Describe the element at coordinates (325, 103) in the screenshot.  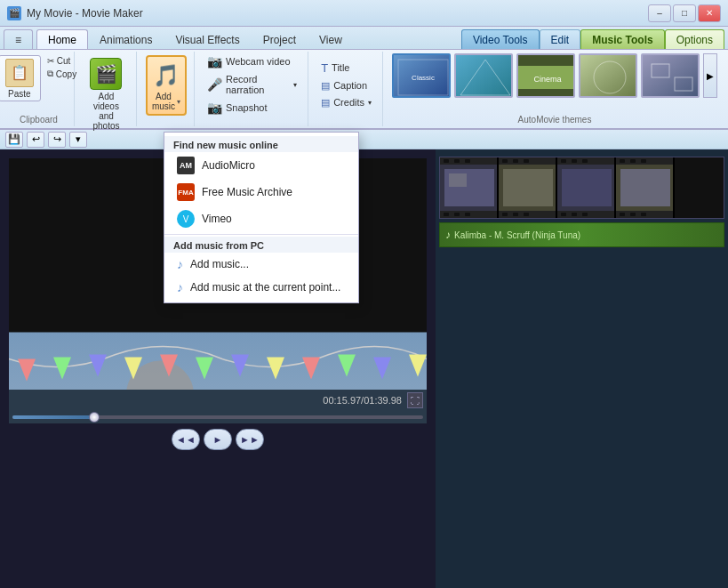
I see `credits-icon: ▤` at that location.